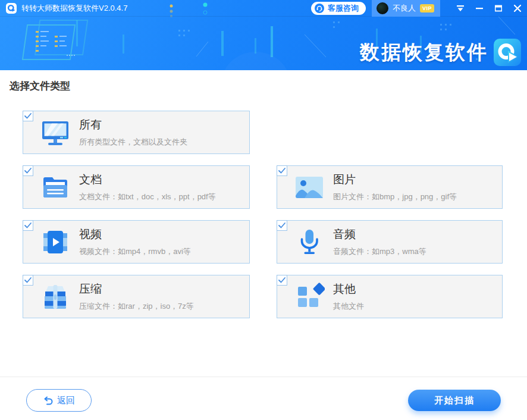 The width and height of the screenshot is (527, 420). What do you see at coordinates (390, 242) in the screenshot?
I see `file-type-card-audio: 音频 音频文件：如mp3，wma等` at bounding box center [390, 242].